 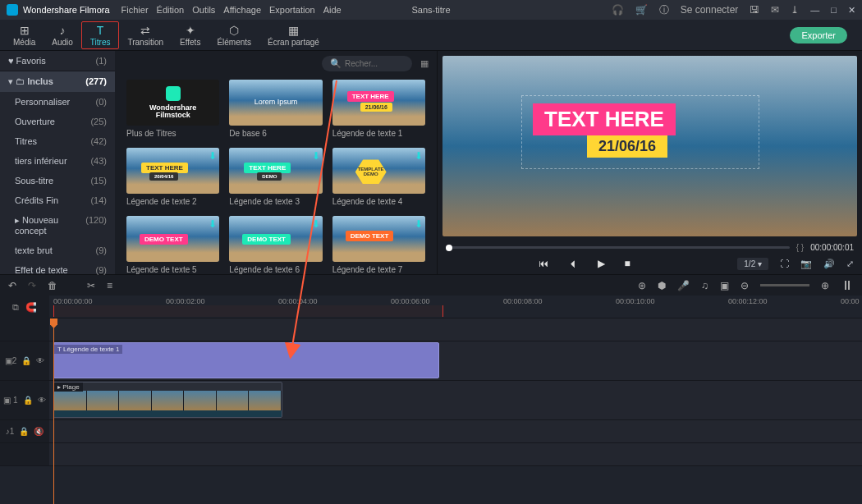 I want to click on zoom-out-icon: ⊖, so click(x=745, y=286).